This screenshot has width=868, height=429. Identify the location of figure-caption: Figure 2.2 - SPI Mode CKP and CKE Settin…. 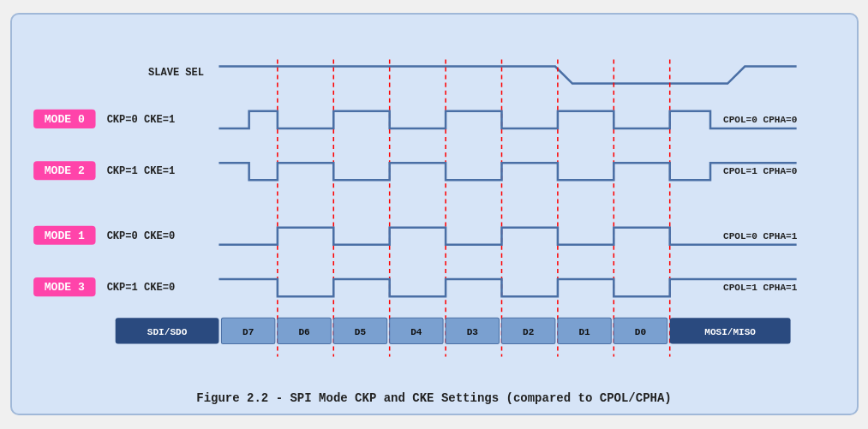
(434, 398).